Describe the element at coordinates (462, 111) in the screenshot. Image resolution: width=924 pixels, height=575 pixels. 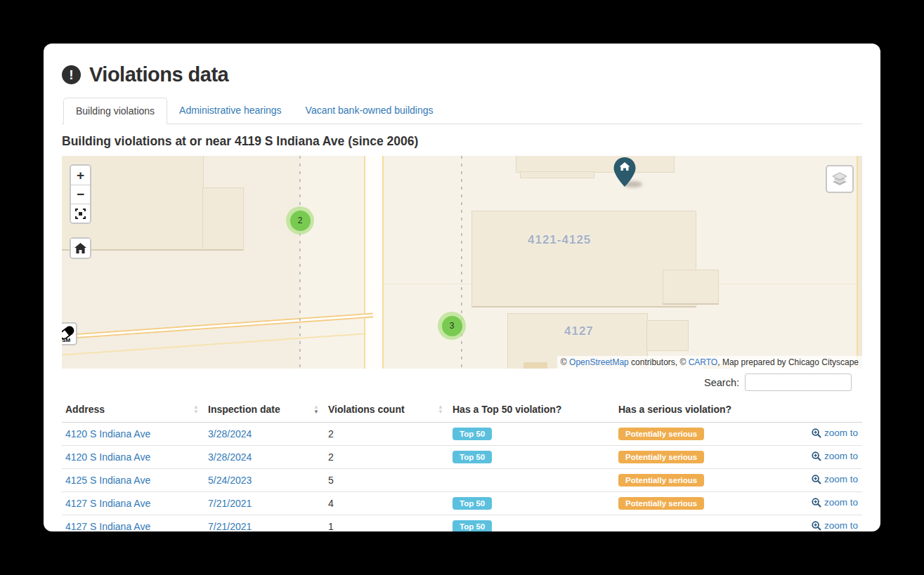
I see `tab-bar: Building violations Administrative heari…` at that location.